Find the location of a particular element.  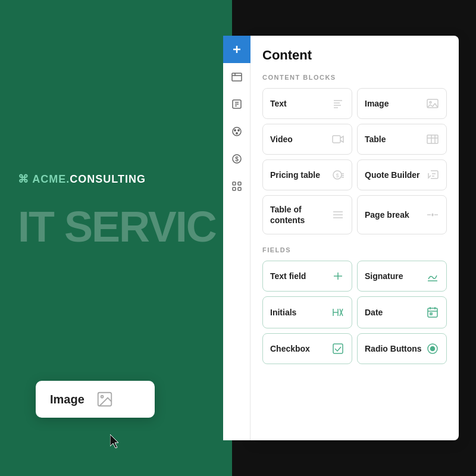

content-blocks-label: CONTENT BLOCKS is located at coordinates (355, 77).